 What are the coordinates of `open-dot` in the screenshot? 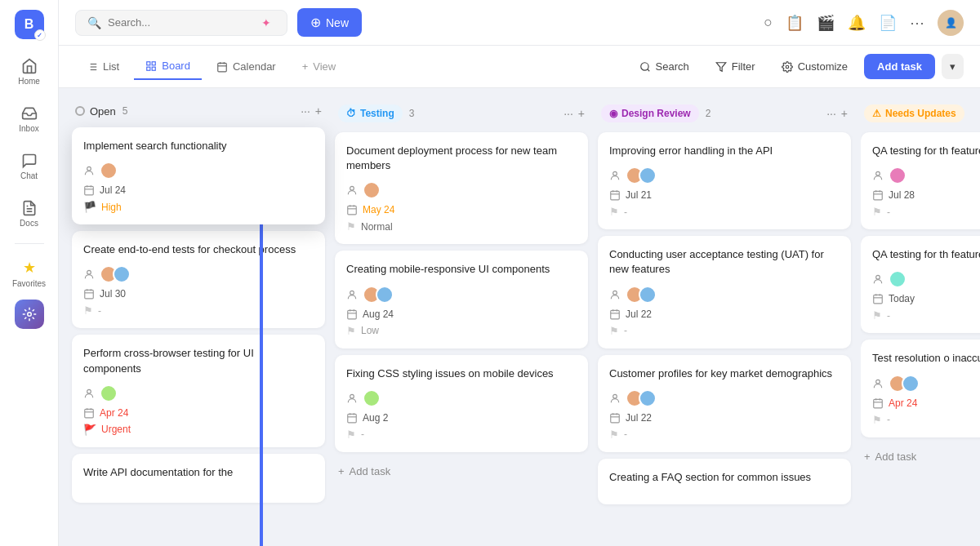 It's located at (80, 111).